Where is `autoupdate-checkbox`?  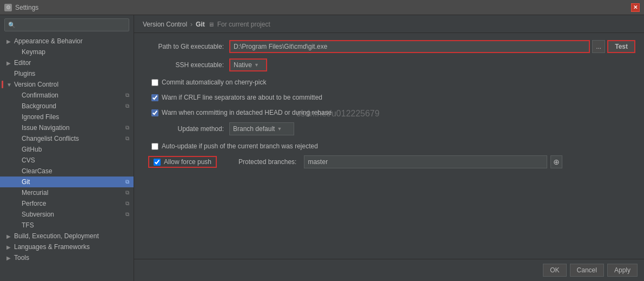
autoupdate-checkbox is located at coordinates (155, 146).